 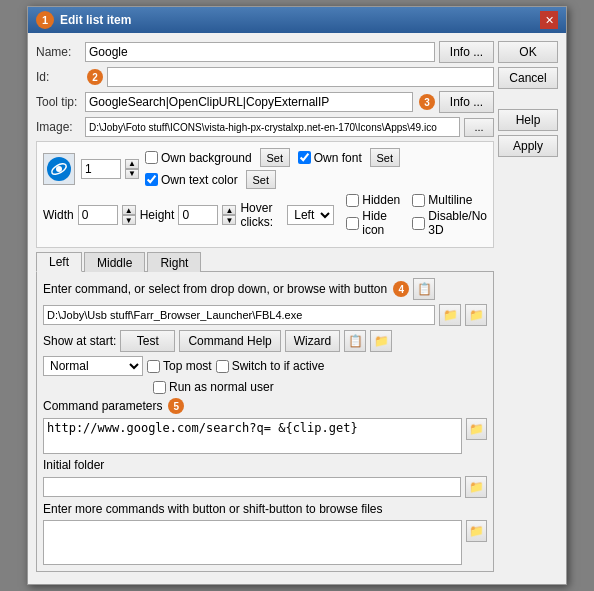 I want to click on run-normal-label: Run as normal user, so click(x=222, y=387).